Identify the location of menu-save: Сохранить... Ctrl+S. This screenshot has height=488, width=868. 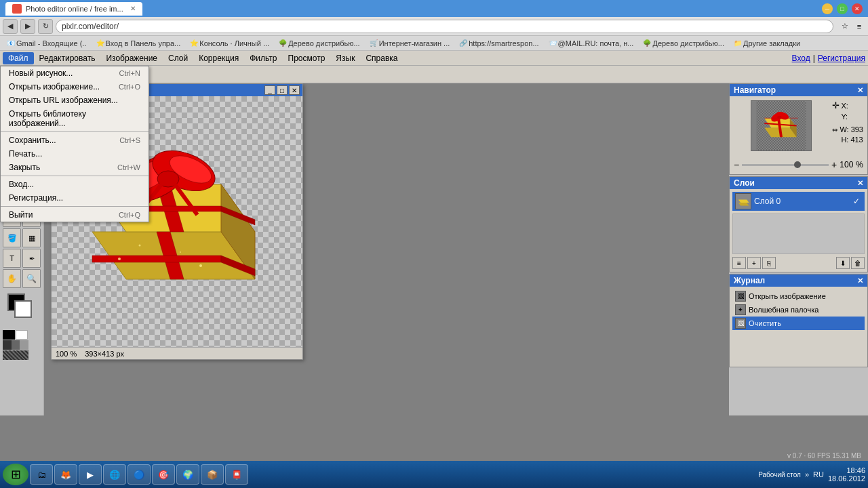
(75, 140).